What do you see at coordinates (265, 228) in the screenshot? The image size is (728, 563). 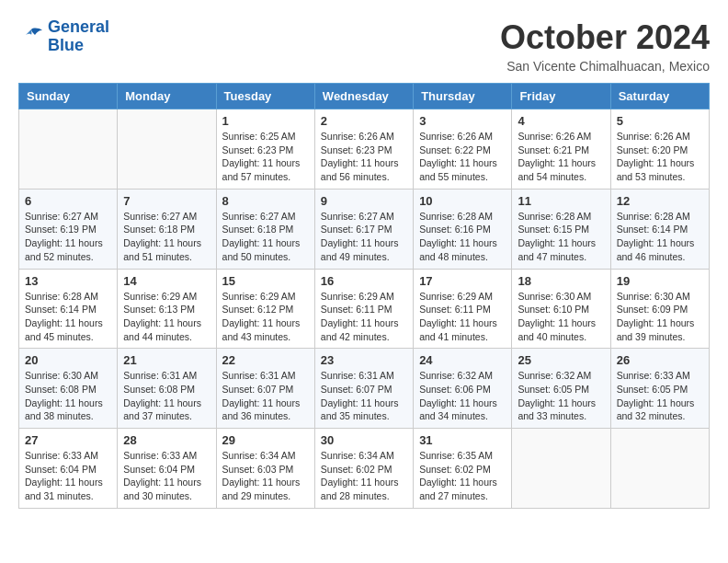 I see `calendar-cell: 8Sunrise: 6:27 AMSunset: 6:18 PMDaylight…` at bounding box center [265, 228].